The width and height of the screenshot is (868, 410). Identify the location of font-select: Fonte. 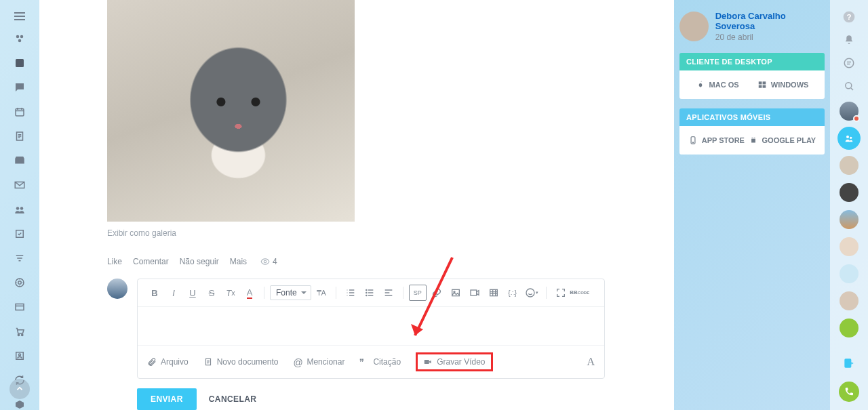
(290, 293).